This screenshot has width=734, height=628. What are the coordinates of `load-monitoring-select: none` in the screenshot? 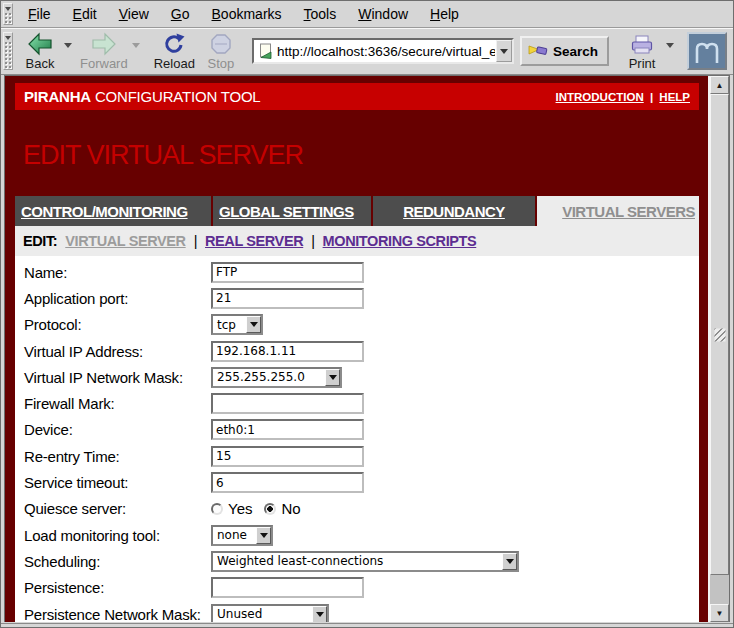 It's located at (242, 536).